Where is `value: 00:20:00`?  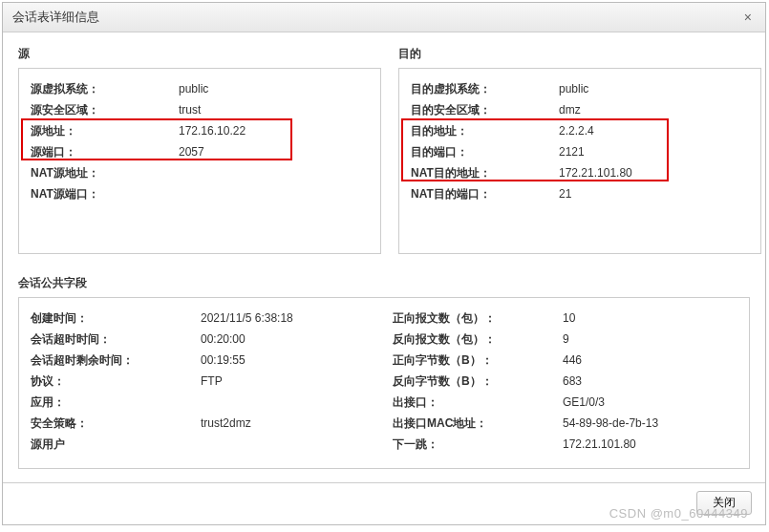
value: 00:20:00 is located at coordinates (288, 339).